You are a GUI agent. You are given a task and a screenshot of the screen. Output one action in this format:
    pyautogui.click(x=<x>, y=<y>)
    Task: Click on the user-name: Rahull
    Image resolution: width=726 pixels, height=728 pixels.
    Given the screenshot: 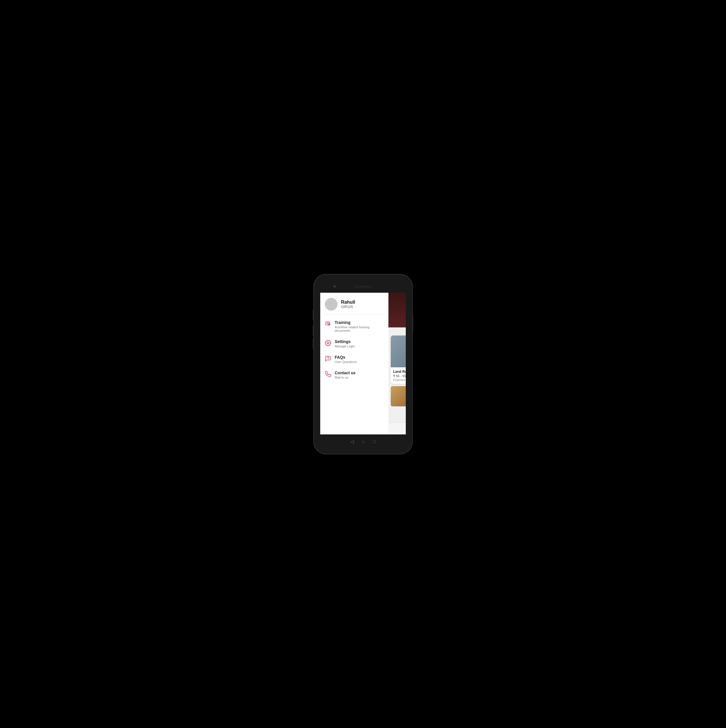 What is the action you would take?
    pyautogui.click(x=348, y=302)
    